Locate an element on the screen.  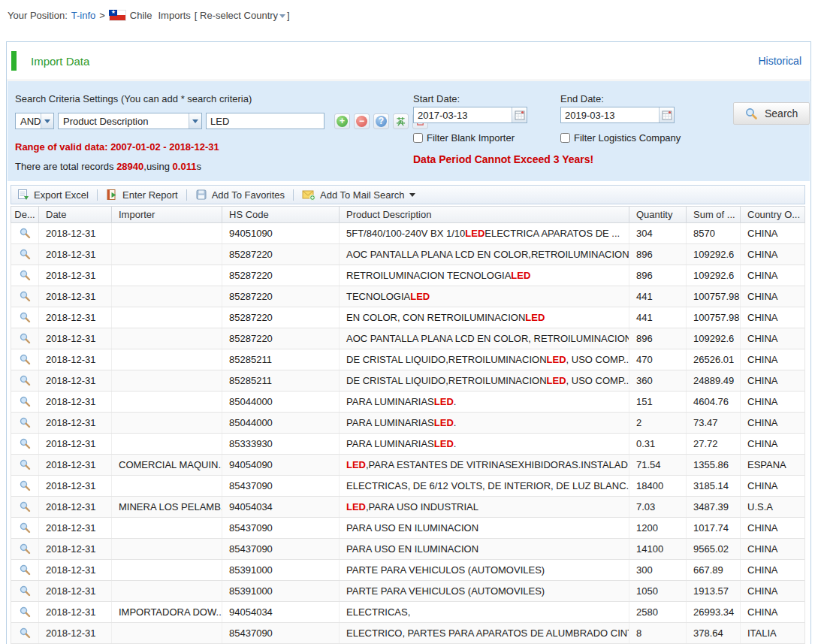
add-to-favorites-button: Add To Favorites is located at coordinates (240, 195).